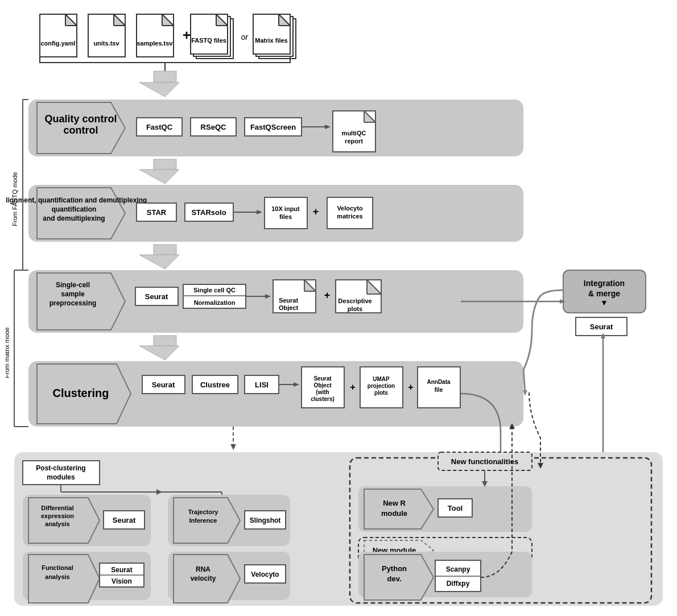  I want to click on svg-text: & merge, so click(604, 293).